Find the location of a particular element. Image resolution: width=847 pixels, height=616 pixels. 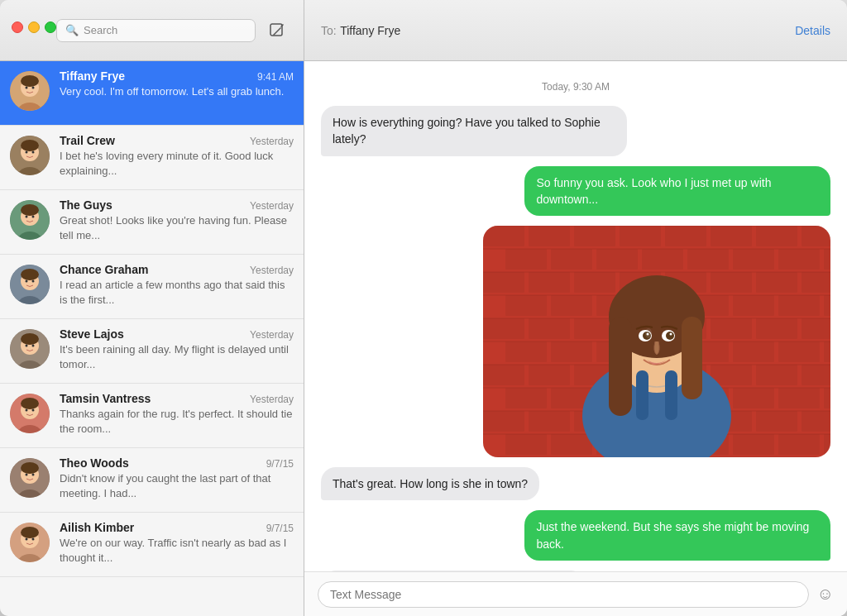

conv-name: Trail Crew is located at coordinates (88, 141).